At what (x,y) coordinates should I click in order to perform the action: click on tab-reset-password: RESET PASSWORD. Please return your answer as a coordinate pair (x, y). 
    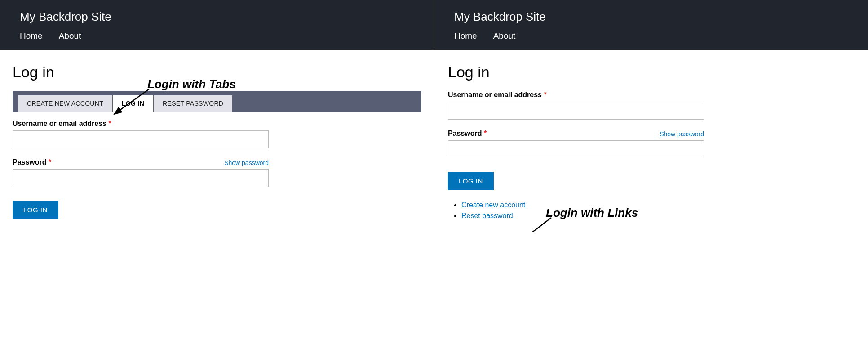
    Looking at the image, I should click on (193, 103).